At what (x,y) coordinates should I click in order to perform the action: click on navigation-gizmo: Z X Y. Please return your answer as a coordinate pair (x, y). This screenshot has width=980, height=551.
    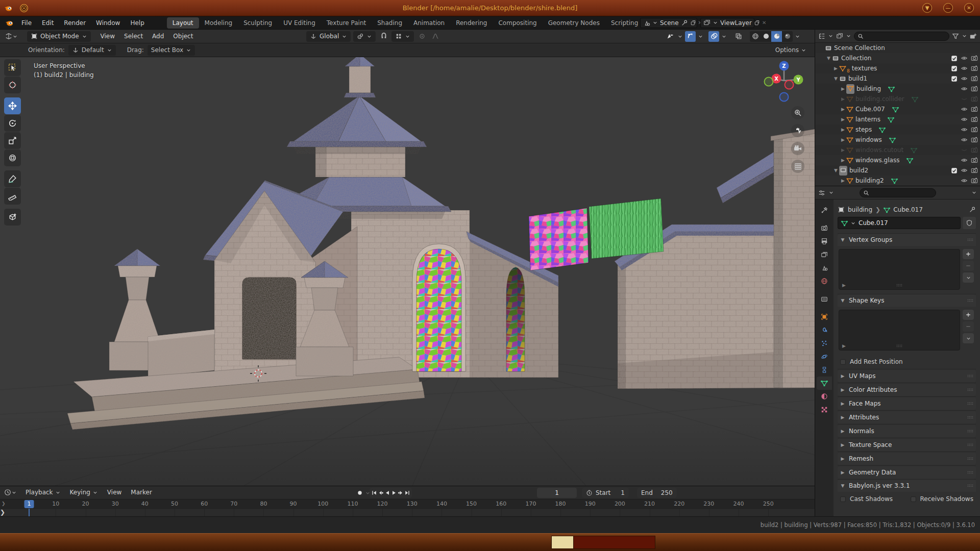
    Looking at the image, I should click on (784, 81).